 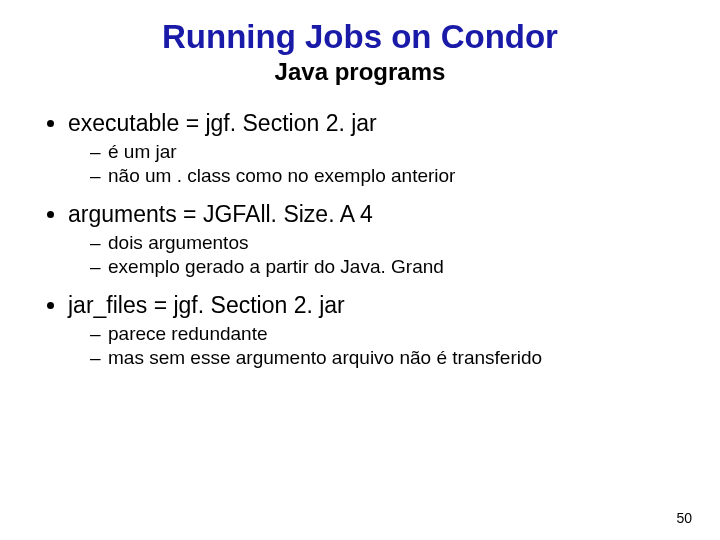 I want to click on sub-bullet-item: é um jar, so click(x=385, y=152).